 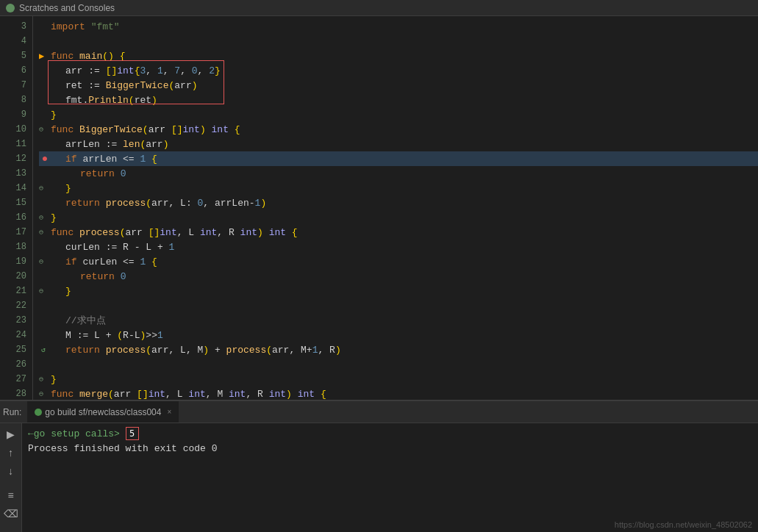 I want to click on terminal-line-2: Process finished with exit code 0, so click(x=390, y=448).